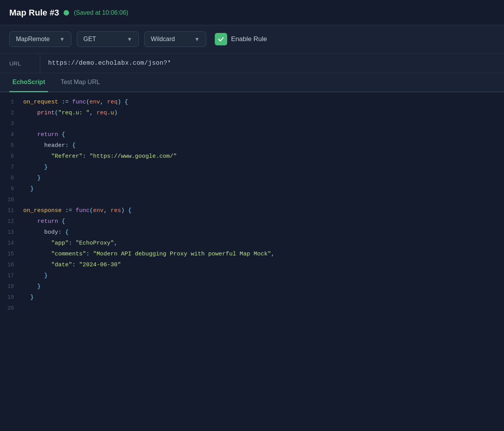 The image size is (504, 431). I want to click on table-row: 4 return {, so click(252, 136).